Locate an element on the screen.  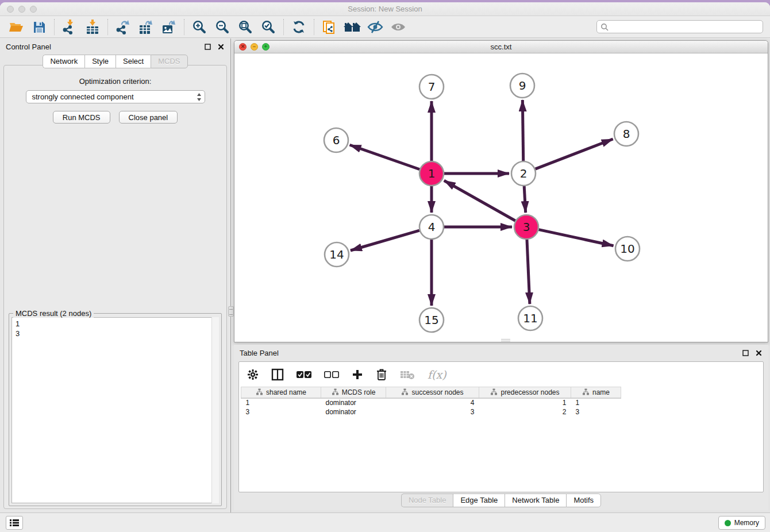
graph-node-11: 11 is located at coordinates (530, 318).